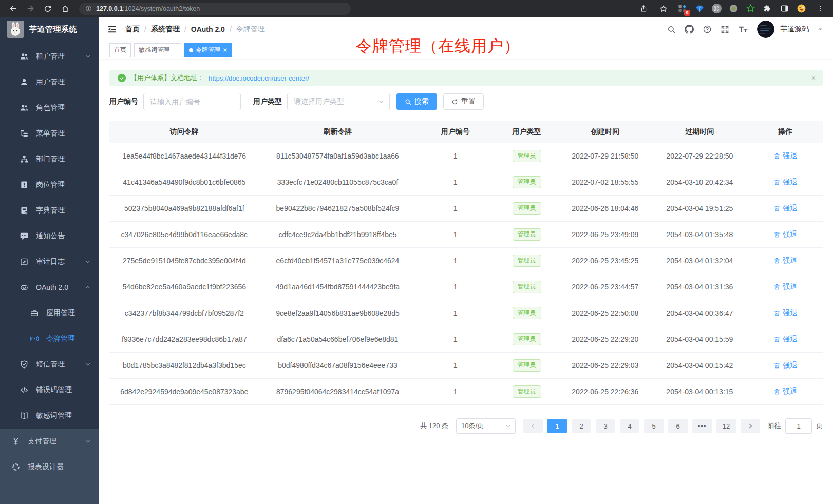  What do you see at coordinates (49, 467) in the screenshot?
I see `sidebar-item-report: 报表设计器` at bounding box center [49, 467].